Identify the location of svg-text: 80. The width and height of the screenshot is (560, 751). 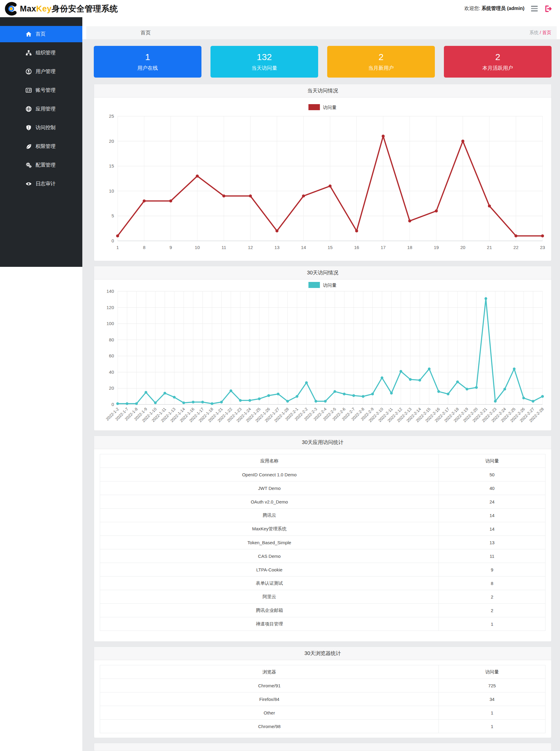
(111, 340).